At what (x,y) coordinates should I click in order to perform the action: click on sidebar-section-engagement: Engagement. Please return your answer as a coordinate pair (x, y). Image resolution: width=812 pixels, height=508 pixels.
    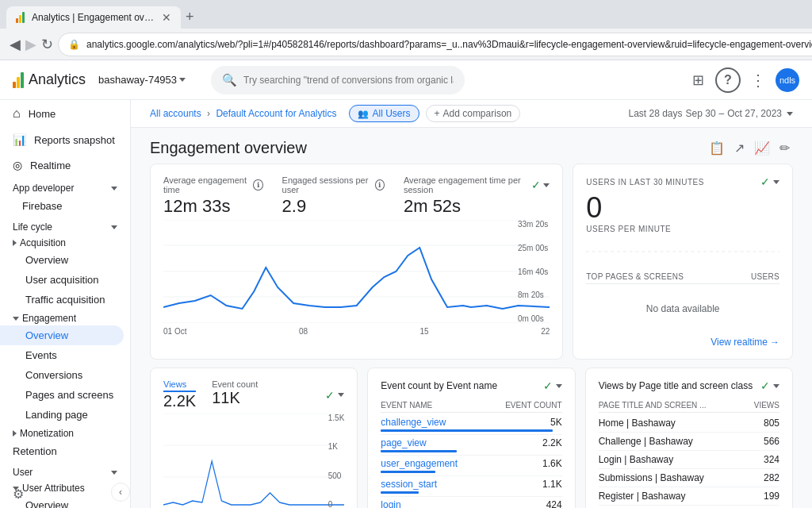
    Looking at the image, I should click on (65, 318).